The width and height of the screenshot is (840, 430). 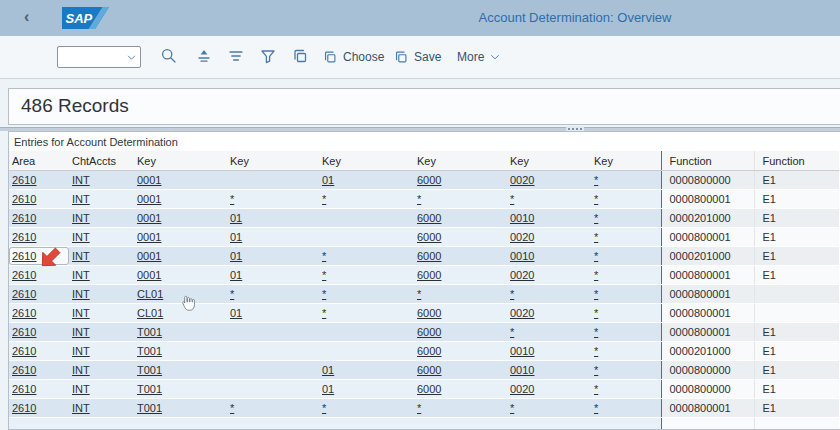 I want to click on copy-button, so click(x=300, y=57).